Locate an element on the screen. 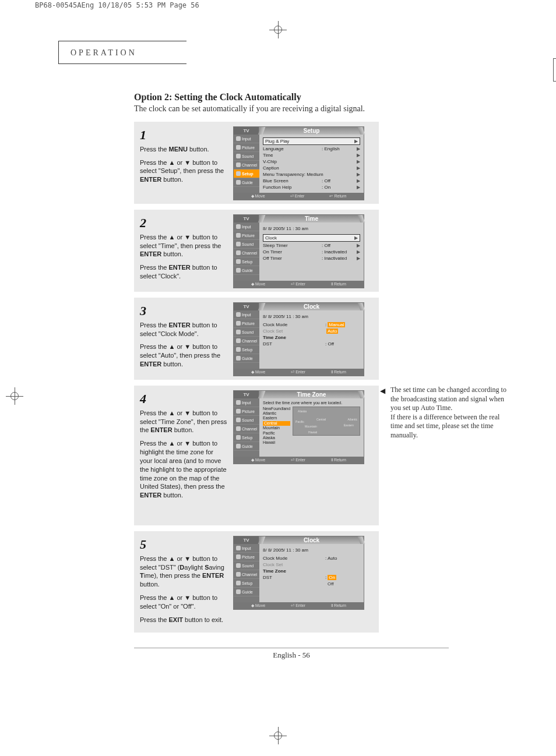  menu-panel: Plug & Play▶ Language: English▶ Time▶ V-… is located at coordinates (311, 164).